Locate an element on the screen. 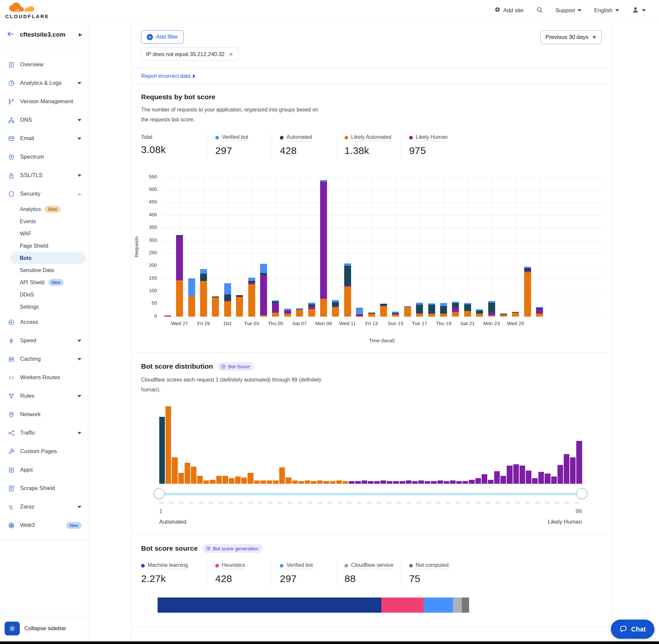 The image size is (659, 644). sidebar-item-ddos: DDoS is located at coordinates (44, 295).